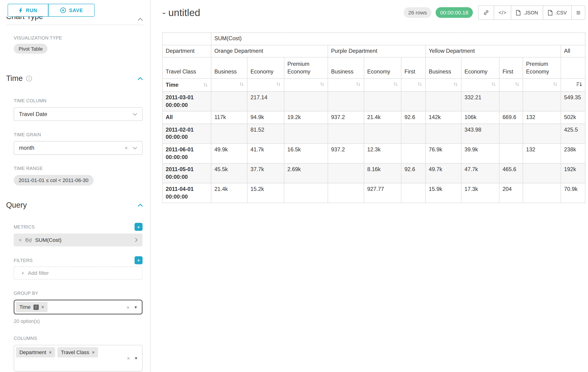  Describe the element at coordinates (31, 49) in the screenshot. I see `visualization-type-value: Pivot Table` at that location.